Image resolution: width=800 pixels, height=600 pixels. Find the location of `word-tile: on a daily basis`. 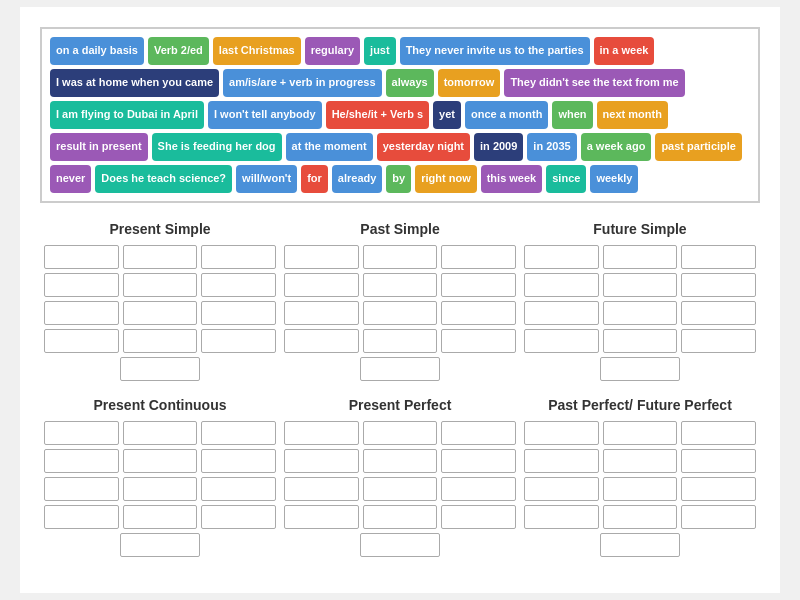

word-tile: on a daily basis is located at coordinates (97, 51).